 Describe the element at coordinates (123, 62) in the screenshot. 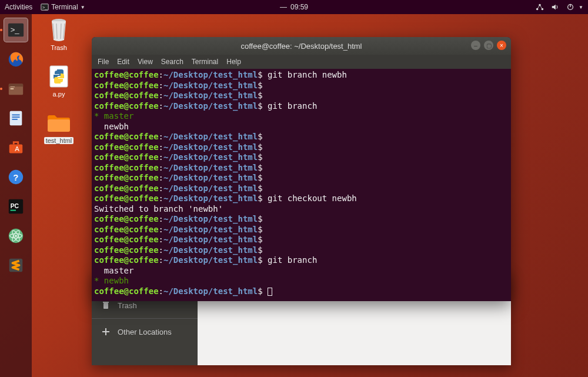

I see `menu-edit: Edit` at that location.